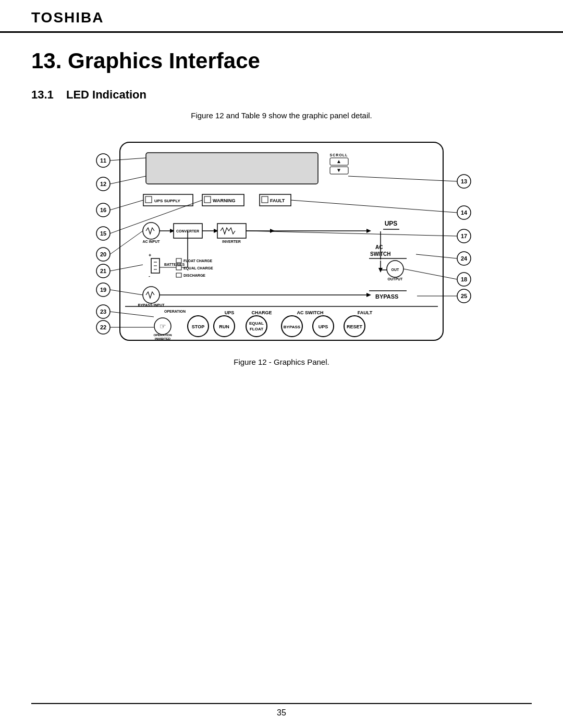  Describe the element at coordinates (339, 155) in the screenshot. I see `svg-text: SCROLL` at that location.